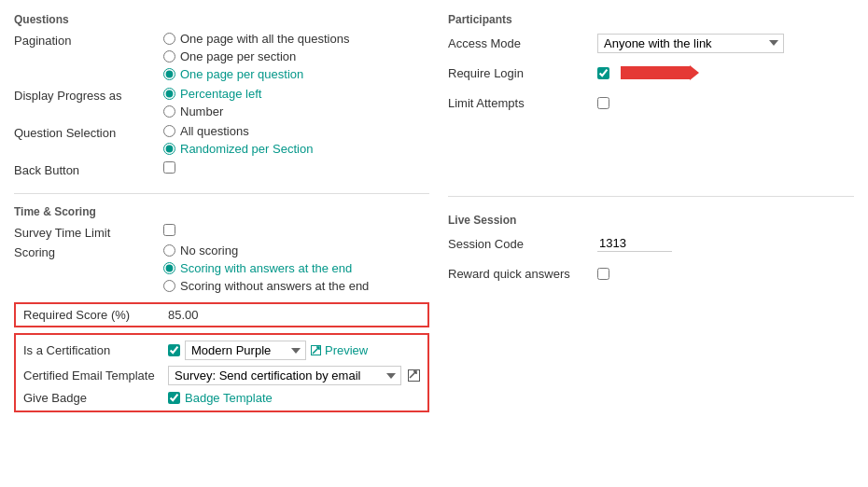  I want to click on survey-time-limit-checkbox, so click(170, 230).